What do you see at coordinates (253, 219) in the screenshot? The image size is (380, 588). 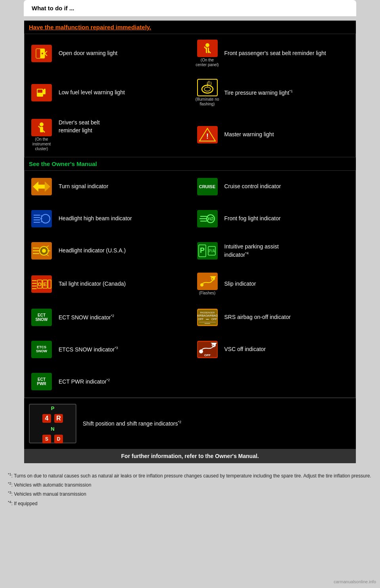 I see `front-foglight-label: Front fog light indicator` at bounding box center [253, 219].